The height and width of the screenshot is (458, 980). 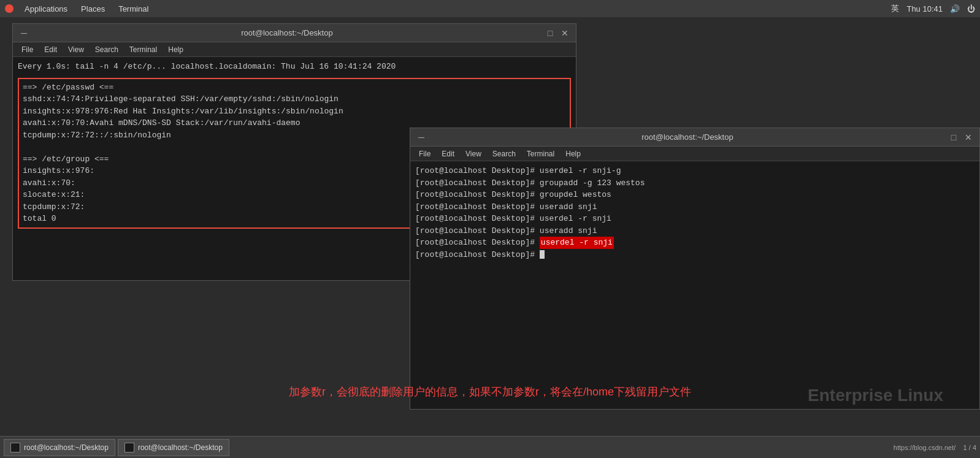 I want to click on close-btn-left: ✕, so click(x=565, y=33).